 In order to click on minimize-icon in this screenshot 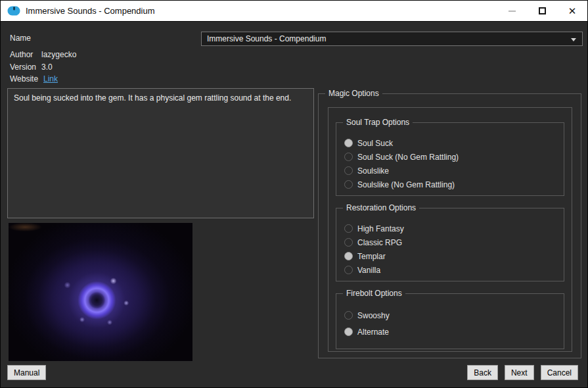, I will do `click(512, 11)`.